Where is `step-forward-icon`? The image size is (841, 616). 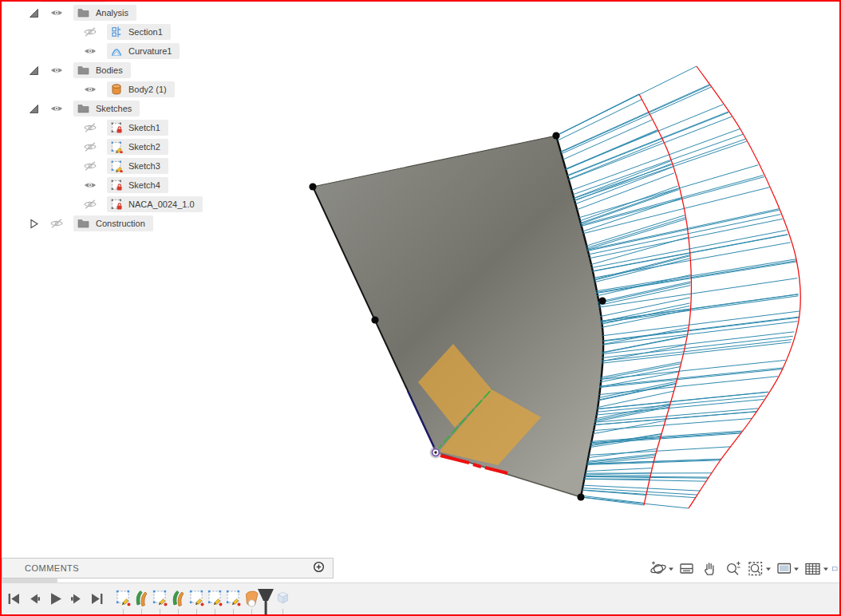
step-forward-icon is located at coordinates (77, 598).